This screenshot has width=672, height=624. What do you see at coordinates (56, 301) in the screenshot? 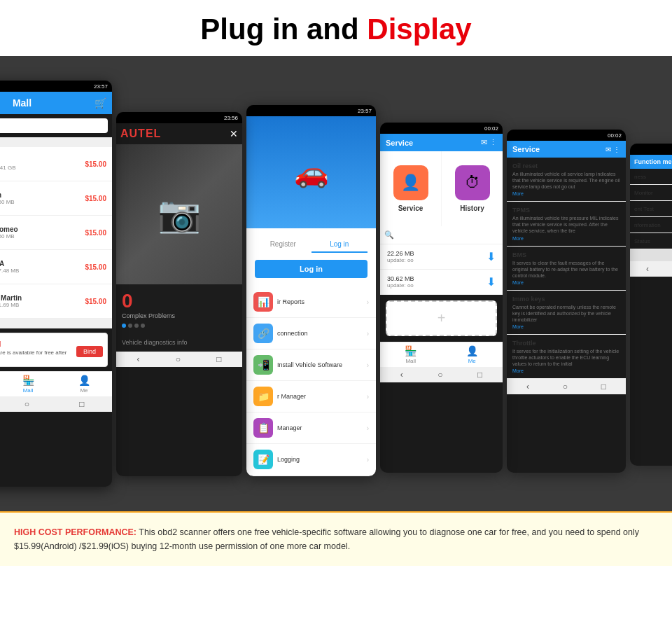
I see `mall-item-aston: ASTON MARTIN Aston Martin V1.00 11.69 MB…` at bounding box center [56, 301].